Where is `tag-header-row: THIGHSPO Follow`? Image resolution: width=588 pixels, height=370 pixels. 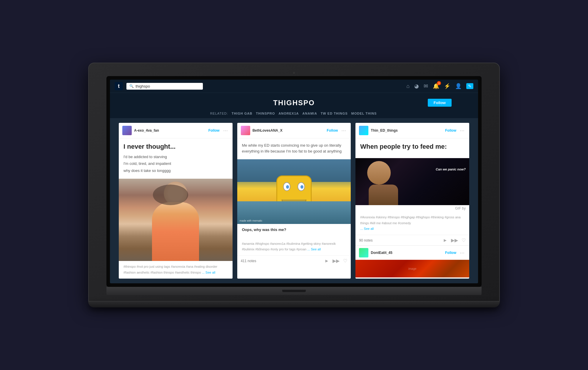
tag-header-row: THIGHSPO Follow is located at coordinates (294, 104).